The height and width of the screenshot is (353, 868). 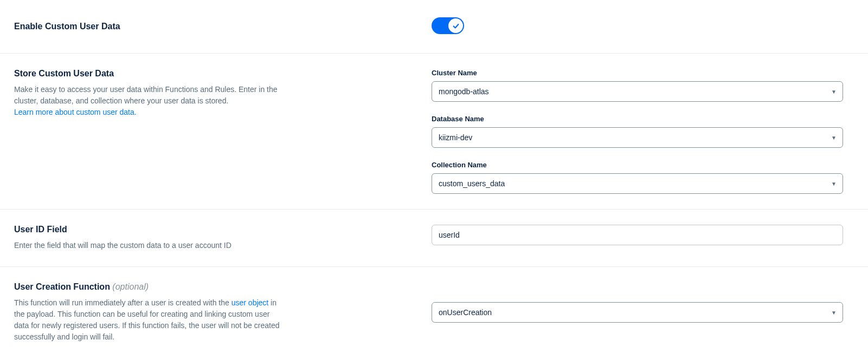 What do you see at coordinates (638, 119) in the screenshot?
I see `database-name-label: Database Name` at bounding box center [638, 119].